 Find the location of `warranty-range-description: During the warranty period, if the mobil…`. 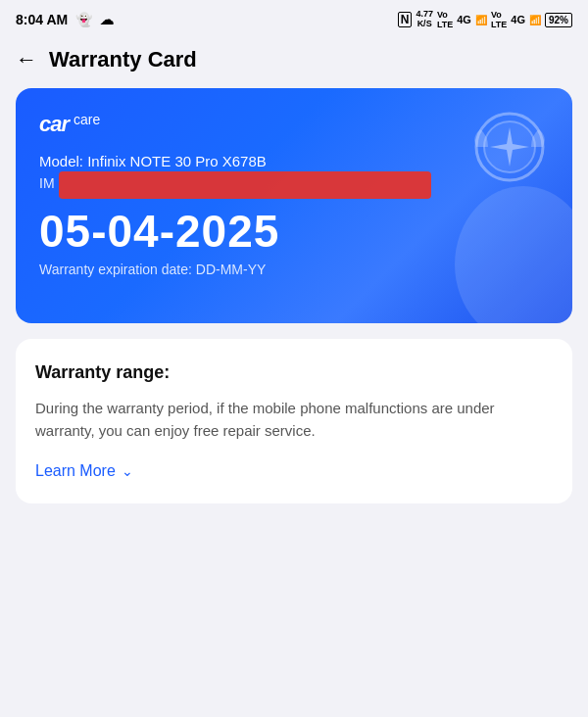

warranty-range-description: During the warranty period, if the mobil… is located at coordinates (294, 419).